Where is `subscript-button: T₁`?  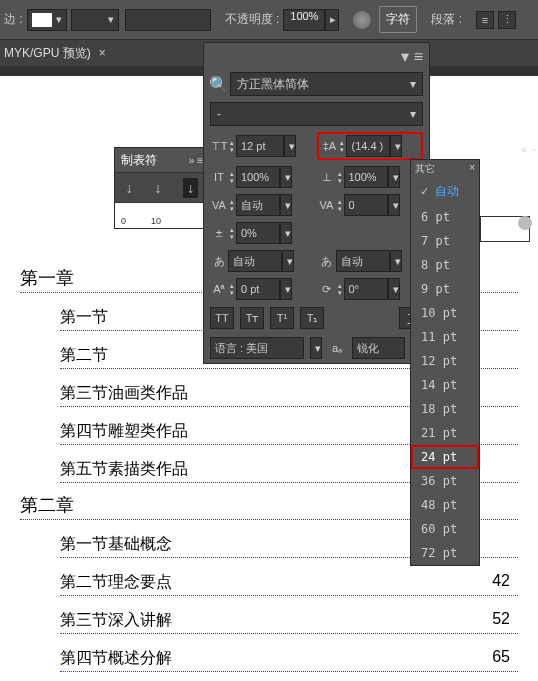
subscript-button: T₁ is located at coordinates (312, 318).